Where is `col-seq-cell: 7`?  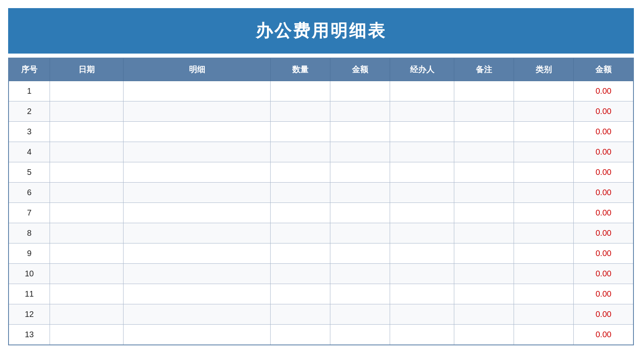 col-seq-cell: 7 is located at coordinates (29, 213).